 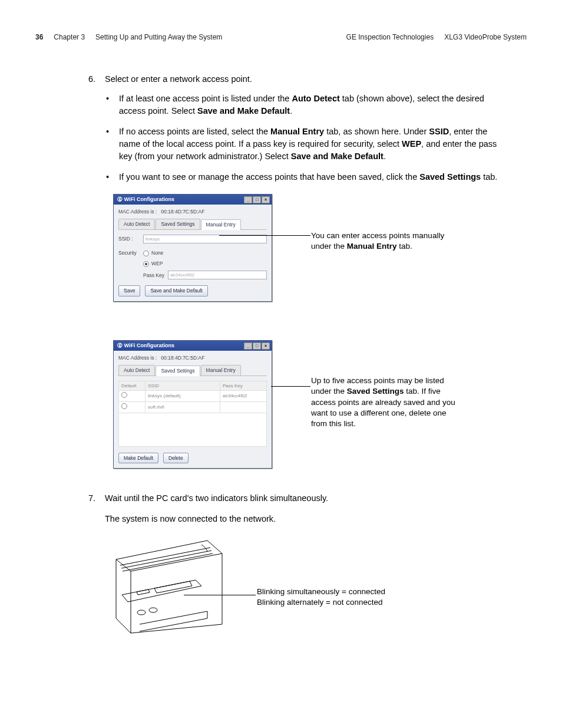 What do you see at coordinates (70, 37) in the screenshot?
I see `chapter-label: Chapter 3` at bounding box center [70, 37].